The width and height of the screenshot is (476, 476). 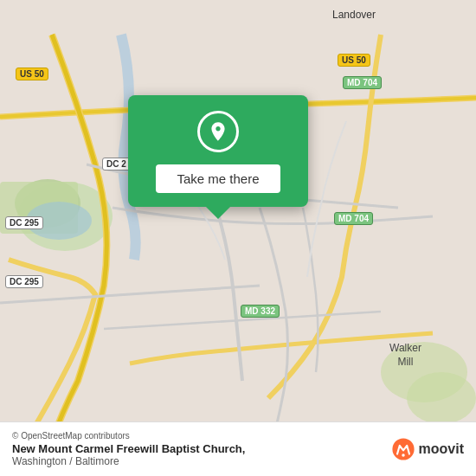 What do you see at coordinates (128, 449) in the screenshot?
I see `bottom-left: © OpenStreetMap contributors New Mount C…` at bounding box center [128, 449].